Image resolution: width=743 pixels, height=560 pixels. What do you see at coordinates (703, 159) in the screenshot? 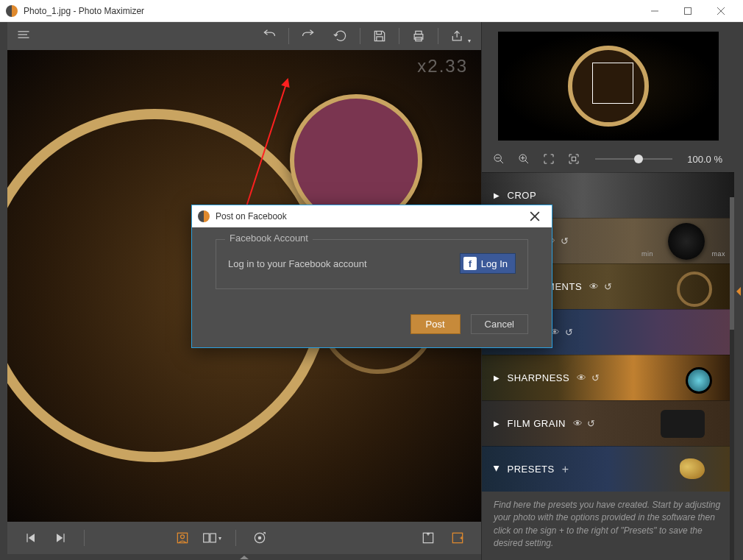
I see `zoom-value-label: 100.0 %` at bounding box center [703, 159].